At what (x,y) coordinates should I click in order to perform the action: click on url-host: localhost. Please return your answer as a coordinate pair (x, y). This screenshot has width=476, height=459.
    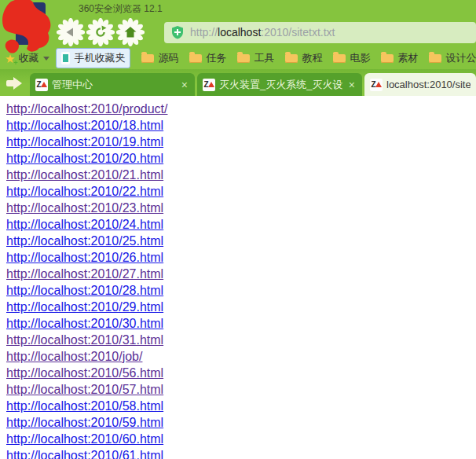
    Looking at the image, I should click on (239, 32).